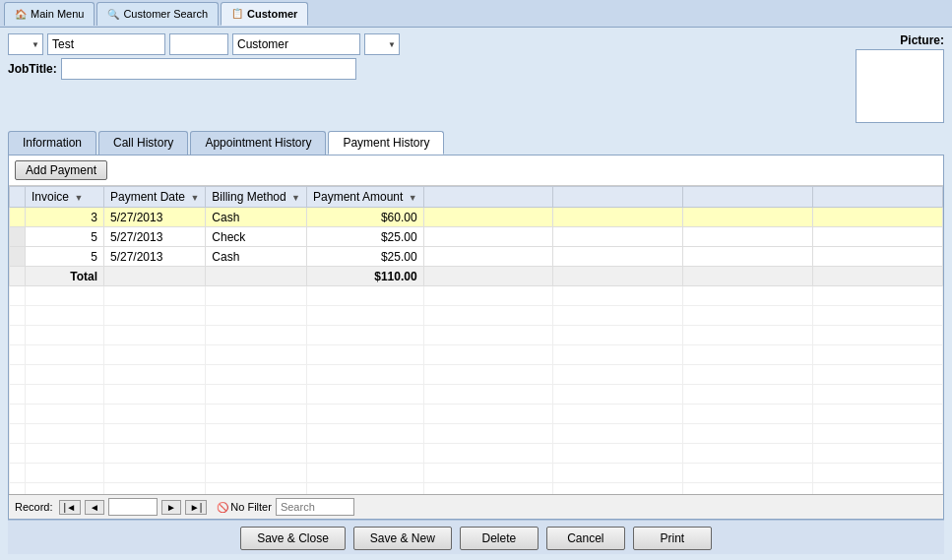 This screenshot has width=952, height=560. What do you see at coordinates (921, 40) in the screenshot?
I see `picture-label: Picture:` at bounding box center [921, 40].